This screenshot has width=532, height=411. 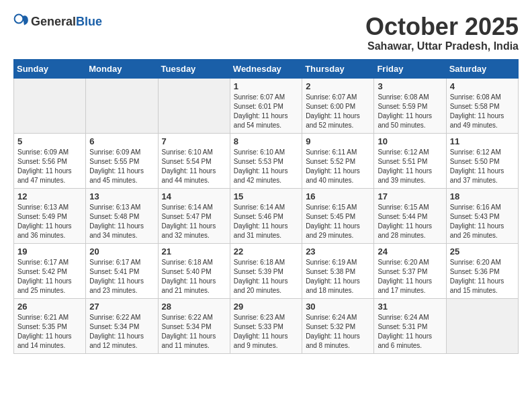 I want to click on day-number: 6, so click(x=122, y=141).